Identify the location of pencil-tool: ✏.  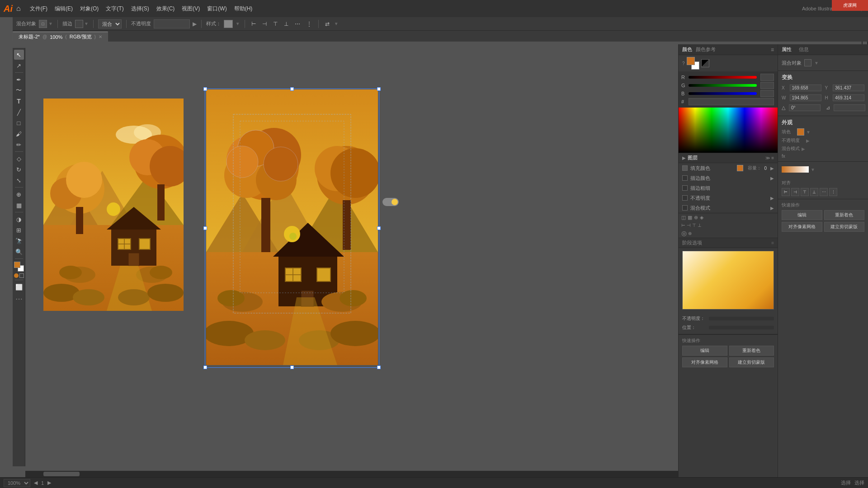
(19, 145).